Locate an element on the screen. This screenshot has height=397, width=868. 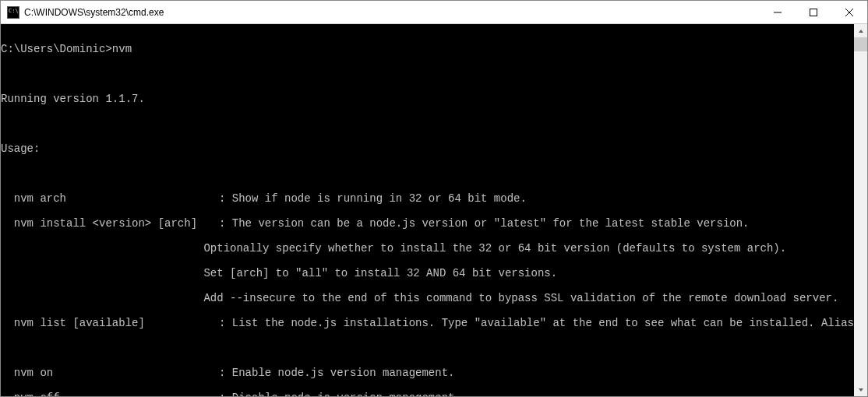
output-running: Running version 1.1.7. is located at coordinates (434, 99).